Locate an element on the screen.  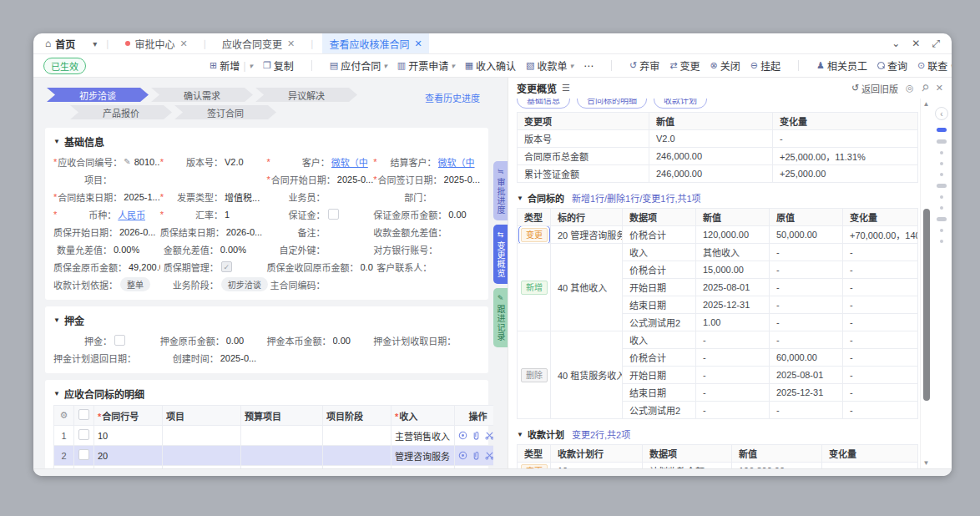
income-confirm-button: ▦收入确认 is located at coordinates (491, 65).